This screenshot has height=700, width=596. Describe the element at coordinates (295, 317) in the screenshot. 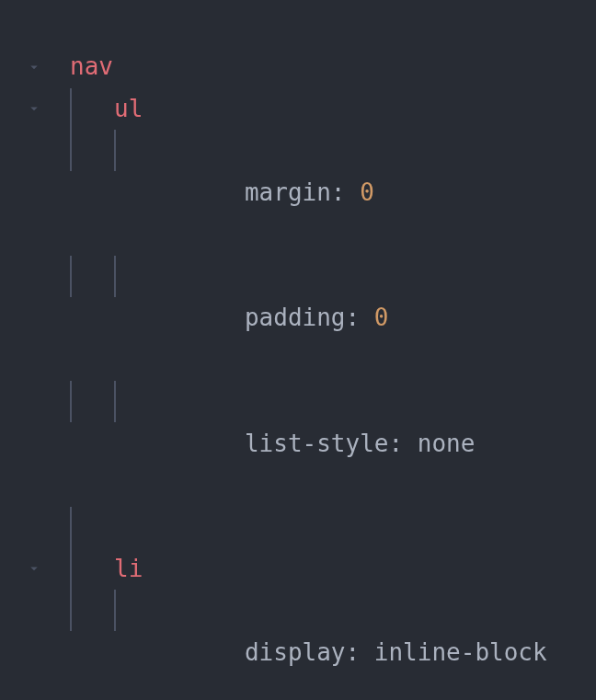

I see `property-padding: padding` at that location.